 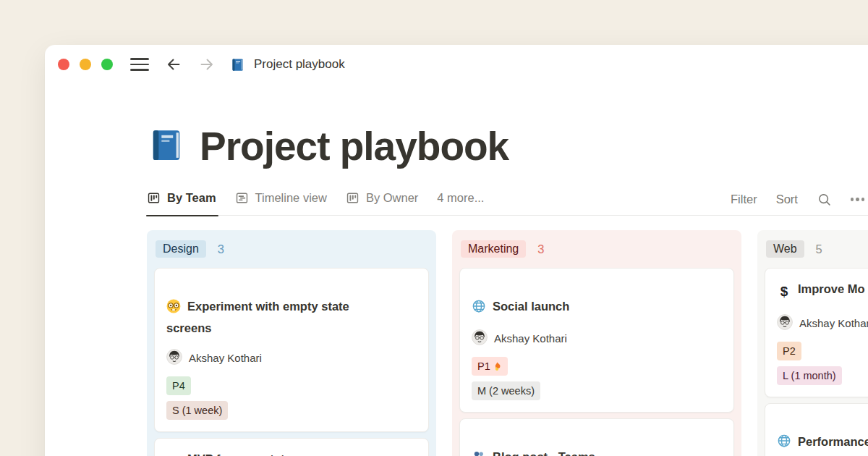 What do you see at coordinates (237, 65) in the screenshot?
I see `page-book-icon` at bounding box center [237, 65].